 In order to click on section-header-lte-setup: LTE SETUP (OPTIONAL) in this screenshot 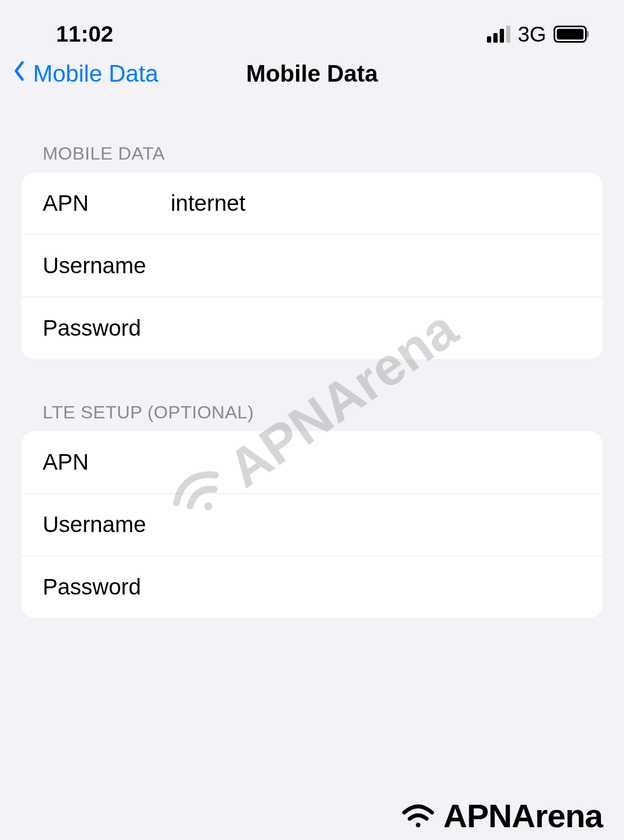, I will do `click(312, 409)`.